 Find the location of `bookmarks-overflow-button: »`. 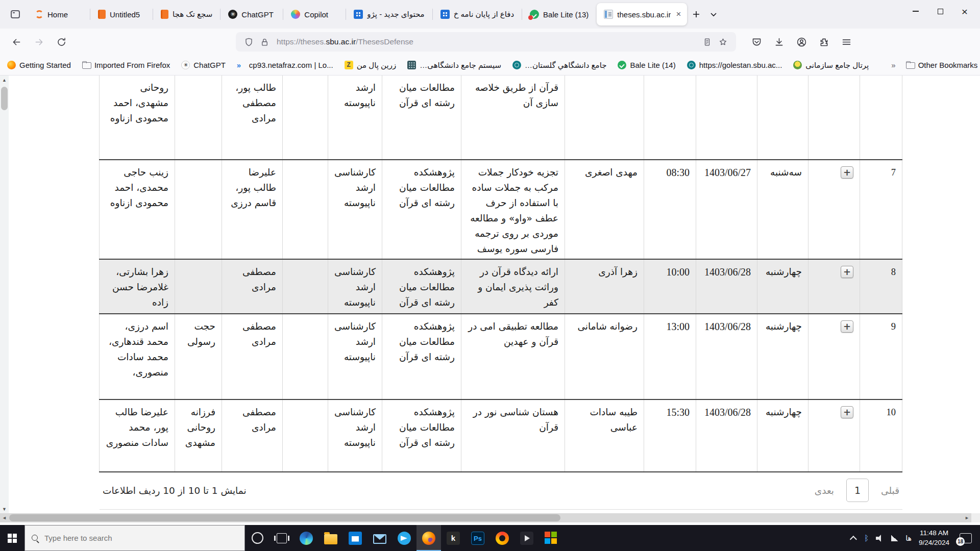

bookmarks-overflow-button: » is located at coordinates (893, 65).